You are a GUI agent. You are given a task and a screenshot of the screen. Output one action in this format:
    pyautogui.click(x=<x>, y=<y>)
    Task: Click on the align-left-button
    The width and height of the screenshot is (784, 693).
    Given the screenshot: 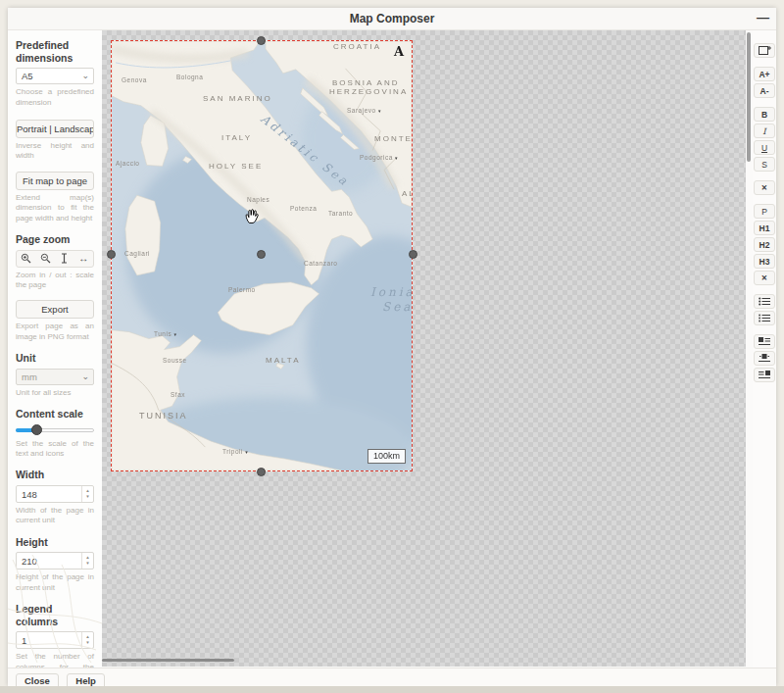 What is the action you would take?
    pyautogui.click(x=764, y=341)
    